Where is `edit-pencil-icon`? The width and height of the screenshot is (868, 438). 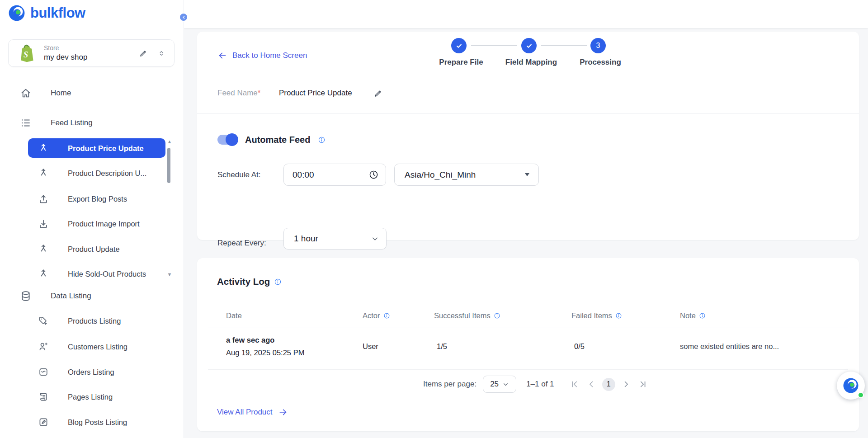 edit-pencil-icon is located at coordinates (378, 93).